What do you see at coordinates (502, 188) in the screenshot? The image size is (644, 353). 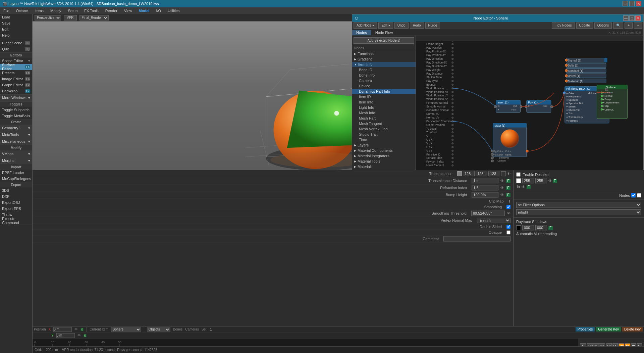 I see `prop-refraction-eye-icon: 👁` at bounding box center [502, 188].